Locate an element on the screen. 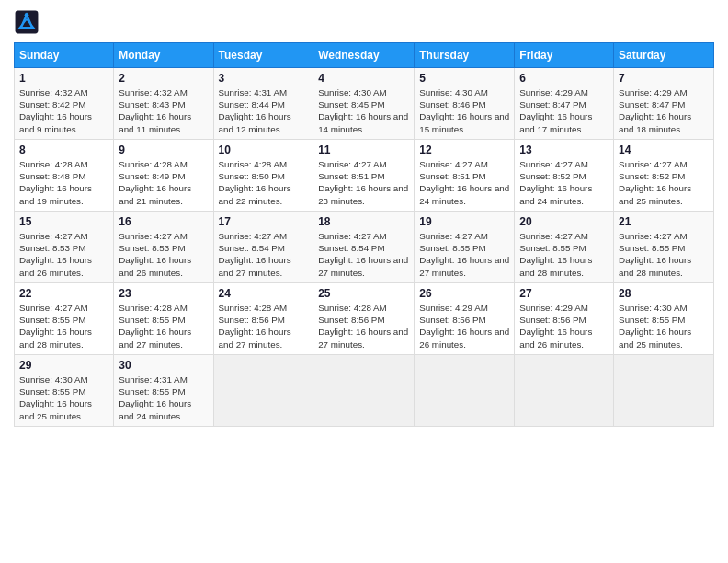 The image size is (728, 563). day-cell: 28 Sunrise: 4:30 AMSunset: 8:55 PMDaylig… is located at coordinates (664, 319).